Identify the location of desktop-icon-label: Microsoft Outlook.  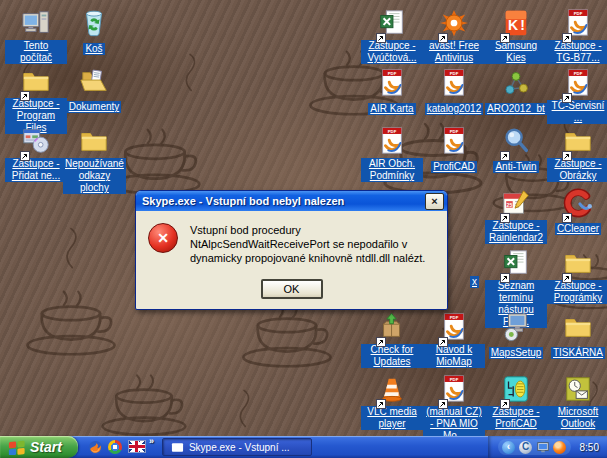
(577, 418).